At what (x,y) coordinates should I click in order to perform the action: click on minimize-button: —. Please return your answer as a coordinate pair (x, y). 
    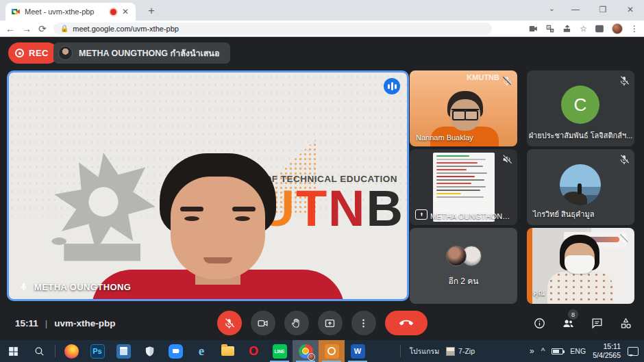
    Looking at the image, I should click on (575, 10).